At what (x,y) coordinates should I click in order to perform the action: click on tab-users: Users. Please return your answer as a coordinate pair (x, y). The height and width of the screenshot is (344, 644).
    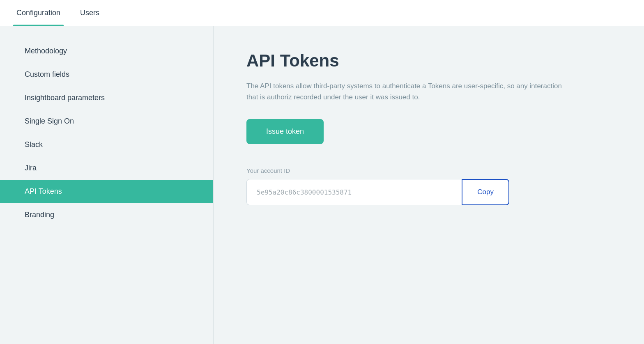
    Looking at the image, I should click on (90, 13).